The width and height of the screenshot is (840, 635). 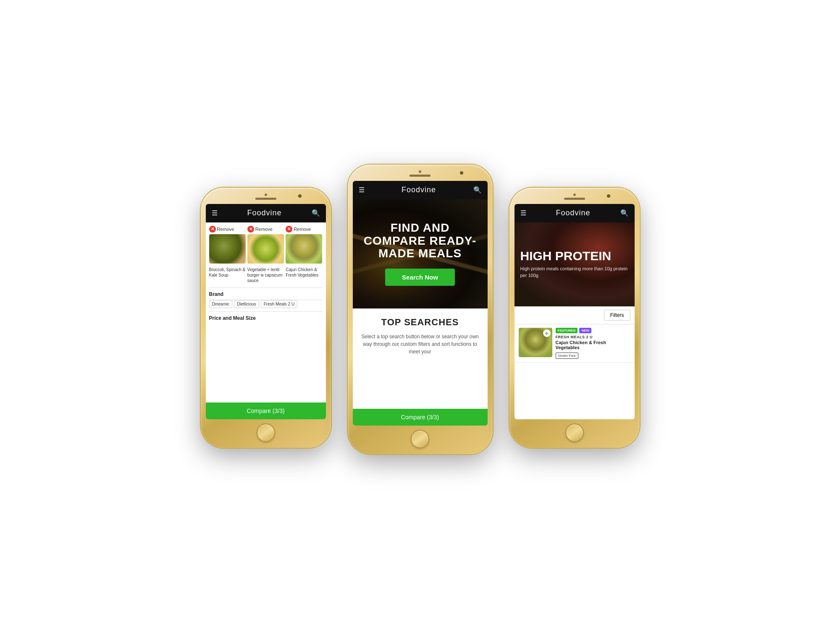 What do you see at coordinates (279, 304) in the screenshot?
I see `brand-tag-3: Fresh Meals 2 U` at bounding box center [279, 304].